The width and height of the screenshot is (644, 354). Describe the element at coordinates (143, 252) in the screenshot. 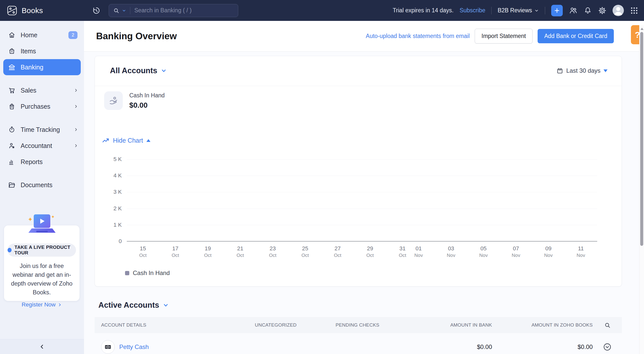

I see `x-axis-label: 15Oct` at that location.